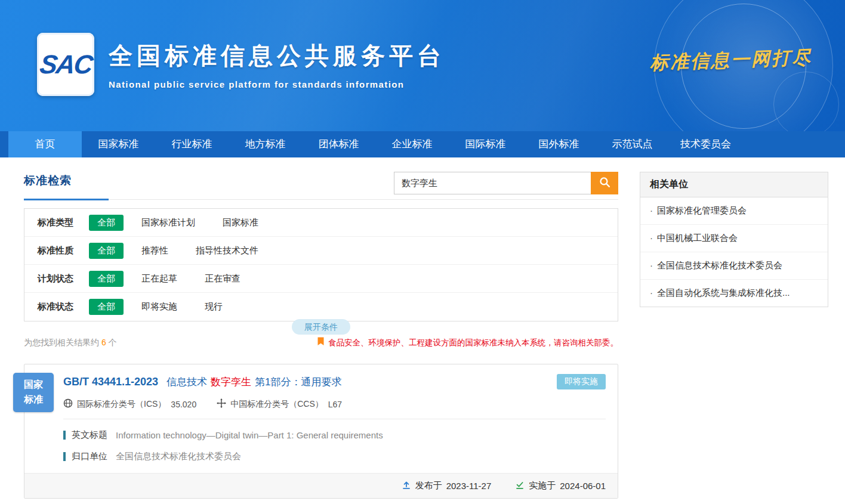  I want to click on implement-label: 实施于, so click(542, 486).